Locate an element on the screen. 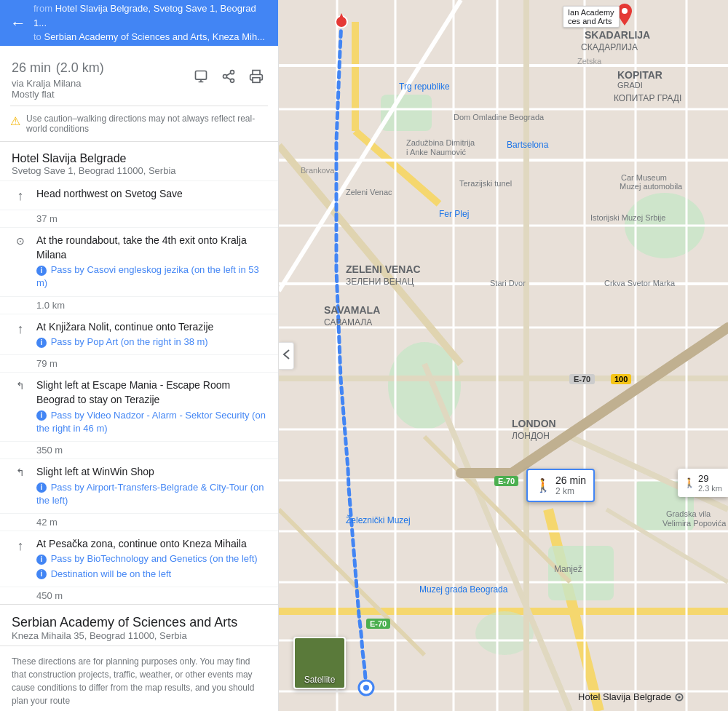 This screenshot has width=728, height=711. collapse-panel-button is located at coordinates (287, 356).